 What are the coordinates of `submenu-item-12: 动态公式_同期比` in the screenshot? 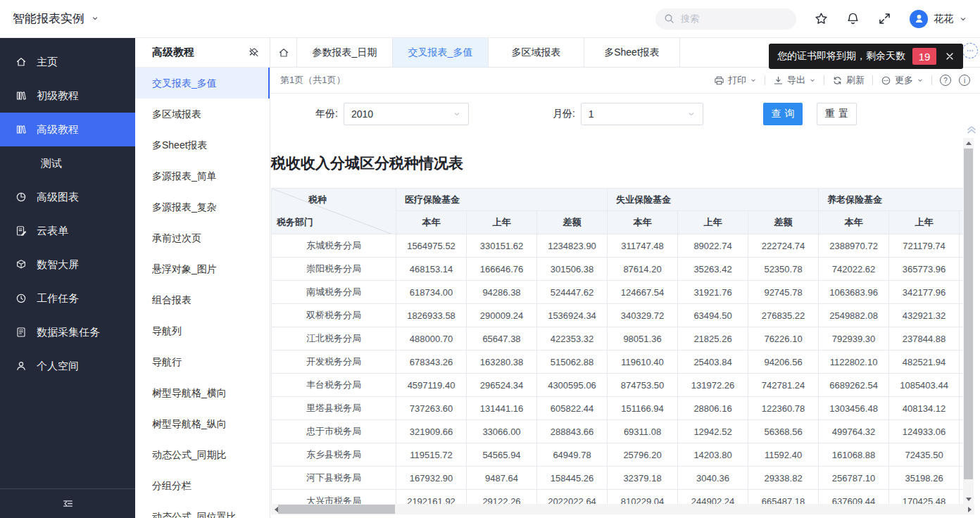 It's located at (203, 455).